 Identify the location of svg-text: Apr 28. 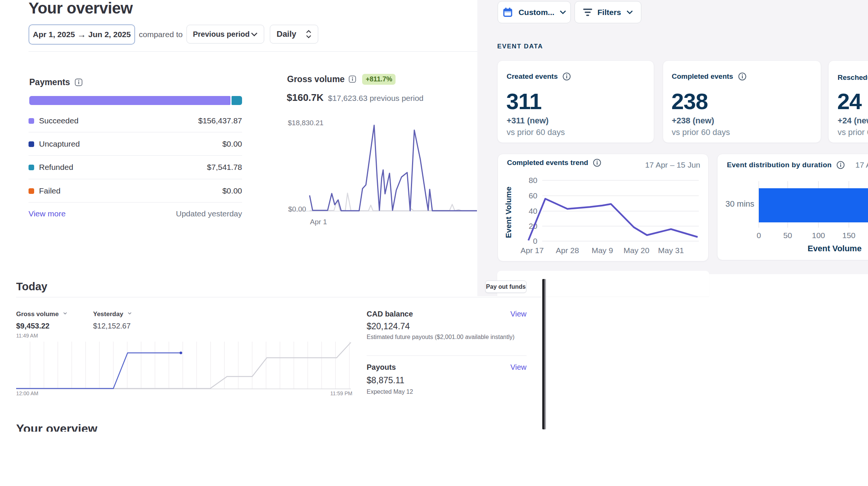
(567, 250).